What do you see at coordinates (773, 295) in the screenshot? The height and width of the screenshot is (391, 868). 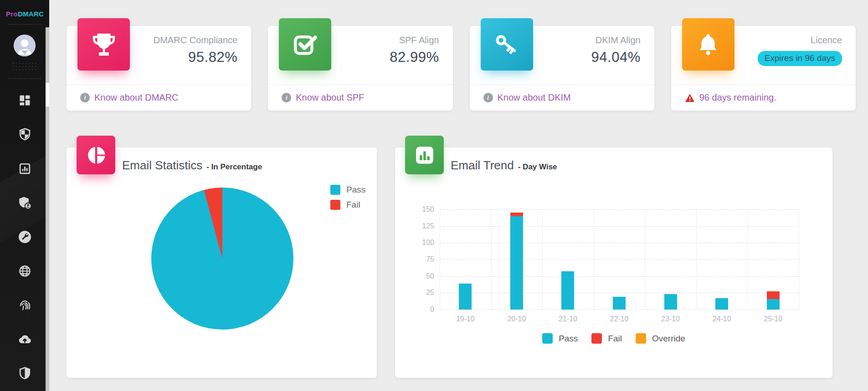 I see `bar-segment-fail` at bounding box center [773, 295].